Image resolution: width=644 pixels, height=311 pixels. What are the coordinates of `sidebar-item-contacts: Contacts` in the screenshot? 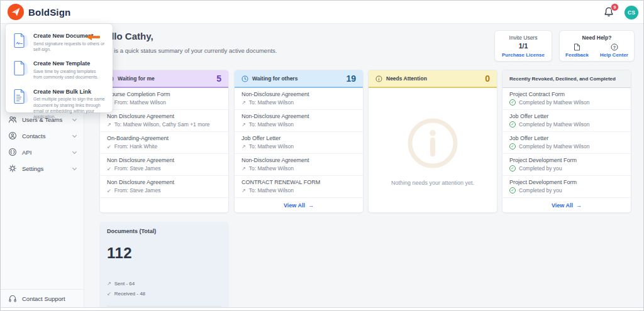 It's located at (42, 136).